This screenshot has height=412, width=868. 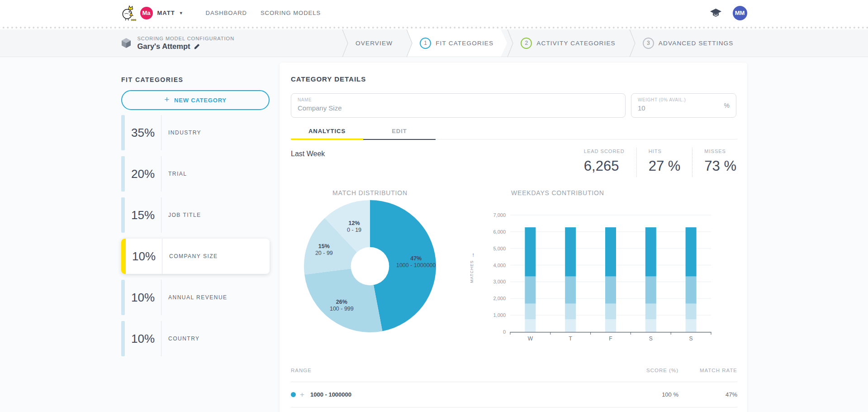 What do you see at coordinates (499, 215) in the screenshot?
I see `svg-text: 7,000` at bounding box center [499, 215].